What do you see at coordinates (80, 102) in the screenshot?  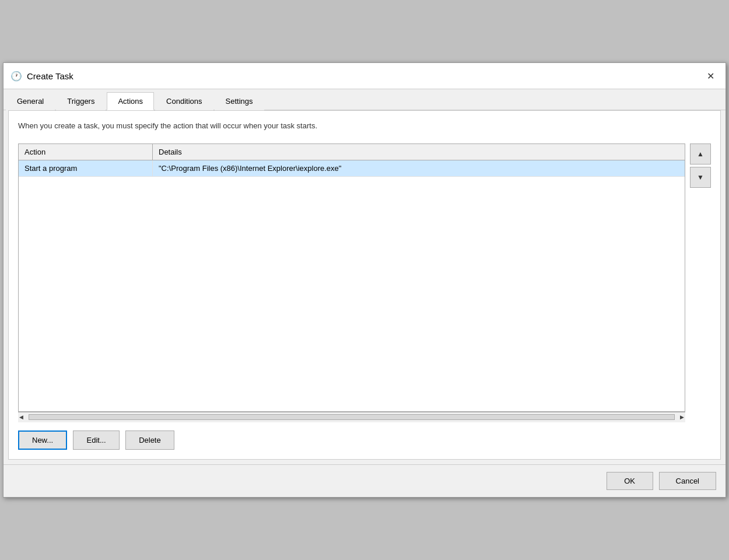 I see `tab-triggers: Triggers` at bounding box center [80, 102].